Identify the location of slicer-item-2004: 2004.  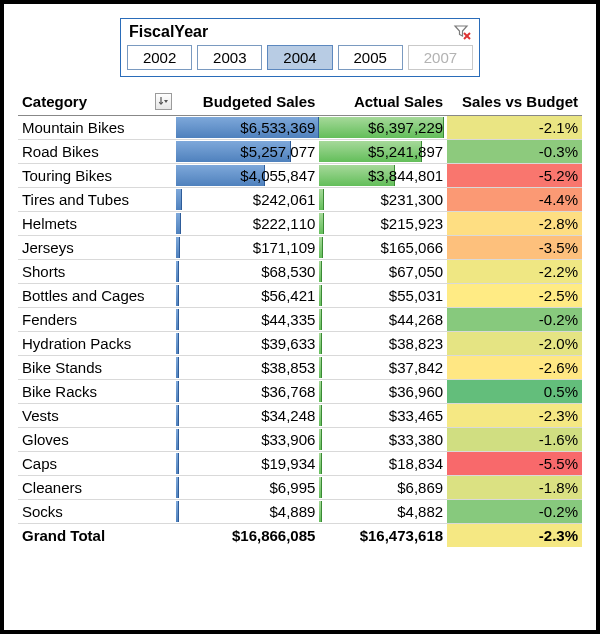
(300, 58).